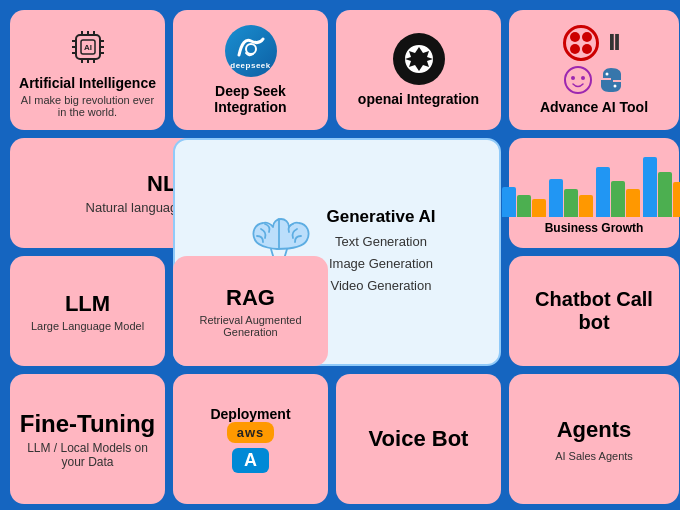  What do you see at coordinates (611, 80) in the screenshot?
I see `python-icon` at bounding box center [611, 80].